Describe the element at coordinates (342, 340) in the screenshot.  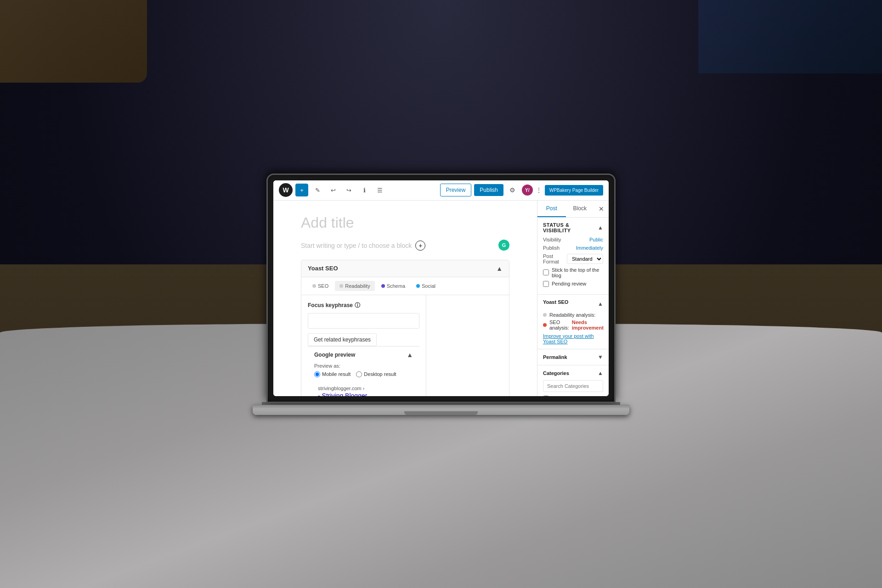
I see `get-keyphrases-button: Get related keyphrases` at that location.